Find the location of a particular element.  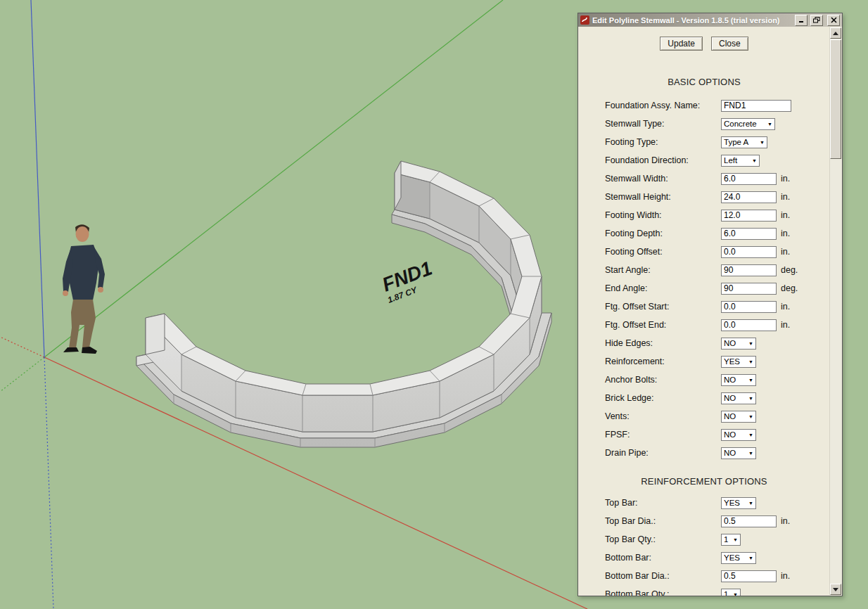

form-row: Foundation Direction: Left ▼ is located at coordinates (716, 160).